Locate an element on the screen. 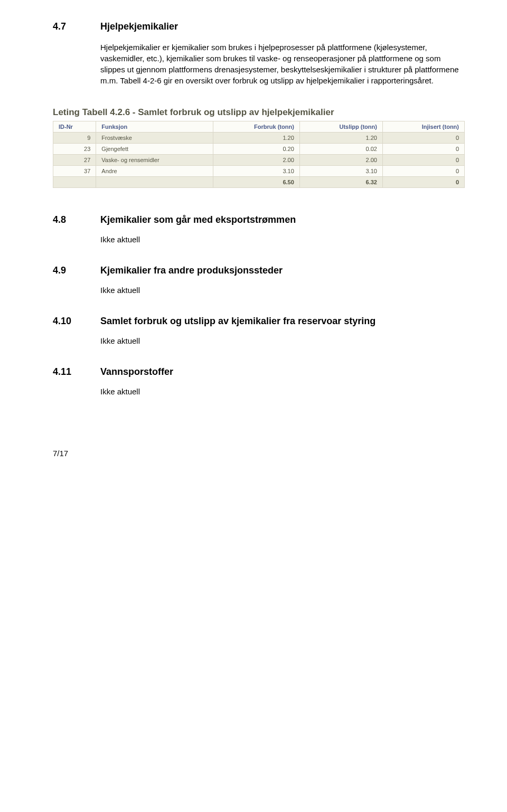 The height and width of the screenshot is (812, 507). cell-forbruk: 3.10 is located at coordinates (256, 171).